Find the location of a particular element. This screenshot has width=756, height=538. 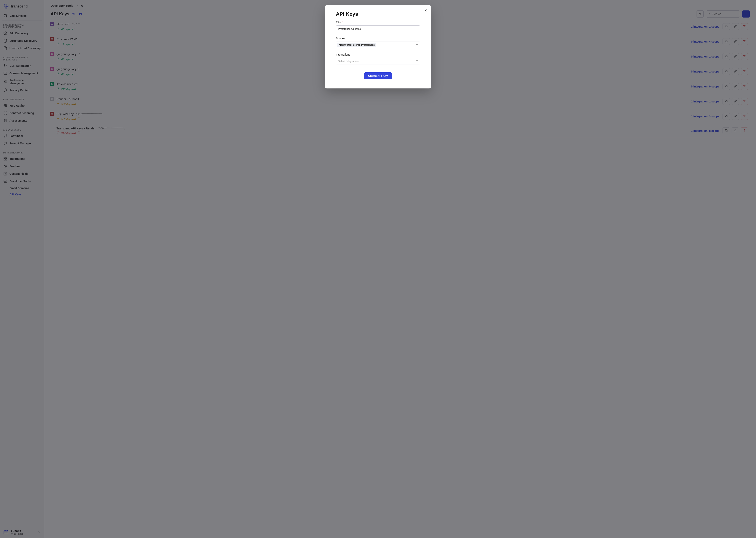

scope-chip: Modify User Stored Preferences is located at coordinates (357, 45).